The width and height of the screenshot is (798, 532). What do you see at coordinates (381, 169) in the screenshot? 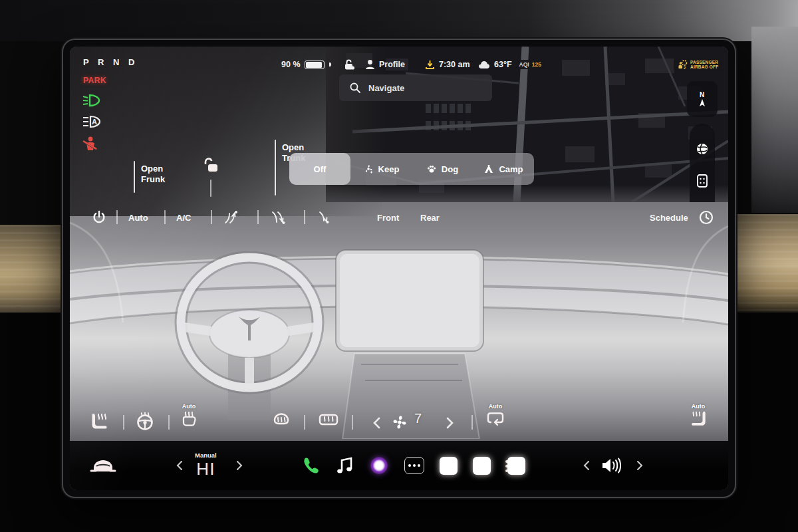
I see `climate-keeper-keep: Keep` at bounding box center [381, 169].